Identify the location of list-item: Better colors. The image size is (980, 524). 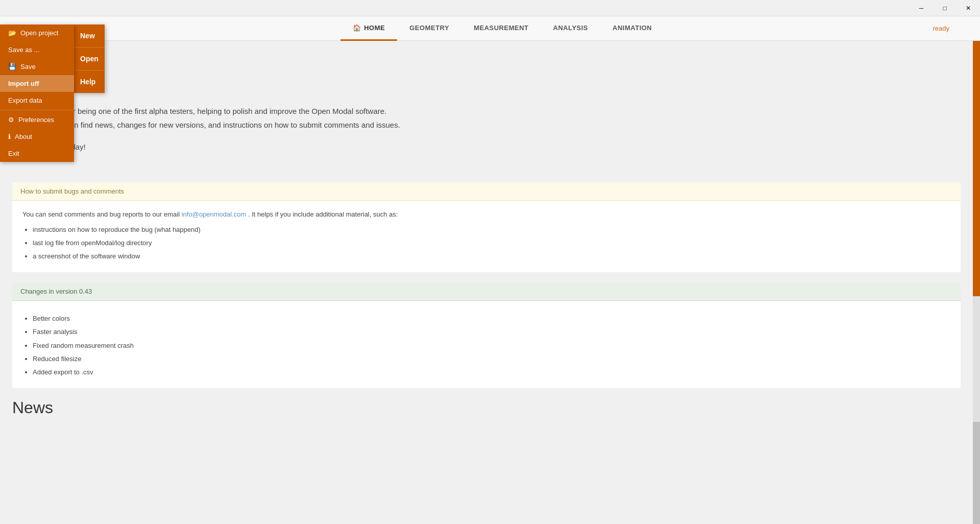
(492, 319).